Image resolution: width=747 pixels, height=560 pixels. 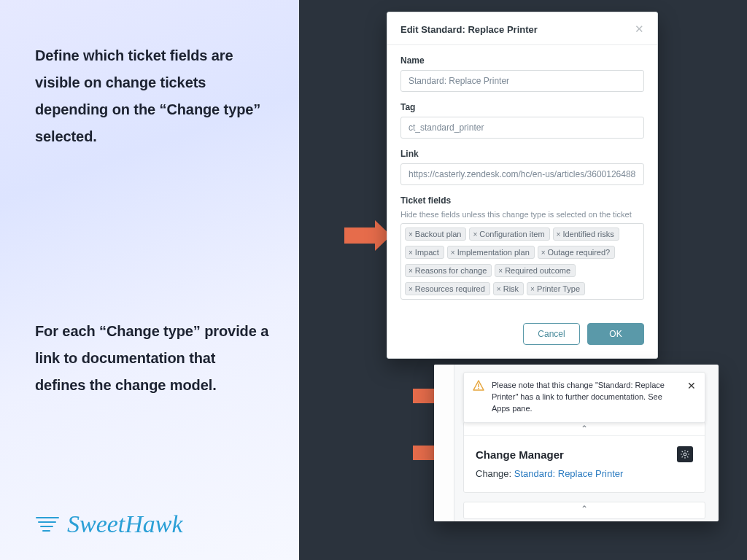 What do you see at coordinates (495, 474) in the screenshot?
I see `change-label: Change:` at bounding box center [495, 474].